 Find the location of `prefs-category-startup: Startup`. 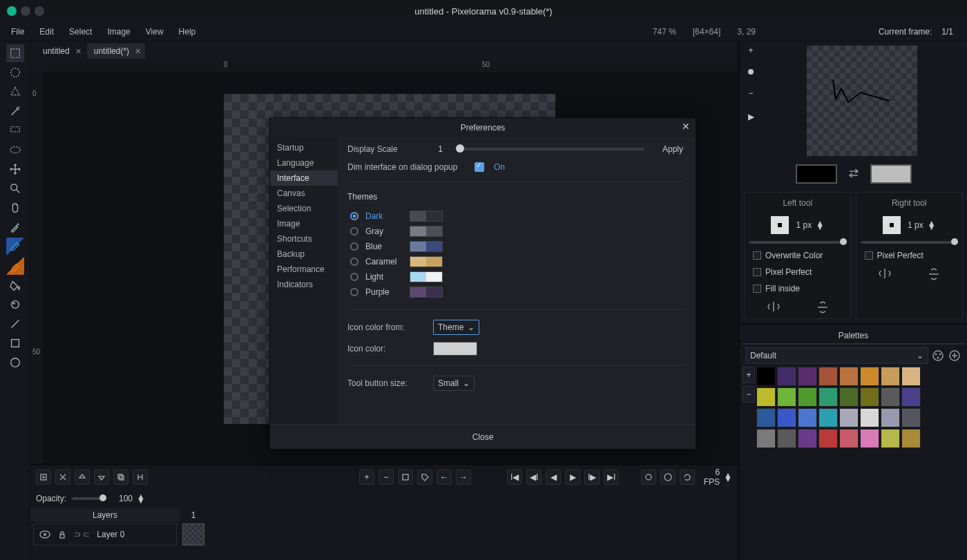

prefs-category-startup: Startup is located at coordinates (304, 148).